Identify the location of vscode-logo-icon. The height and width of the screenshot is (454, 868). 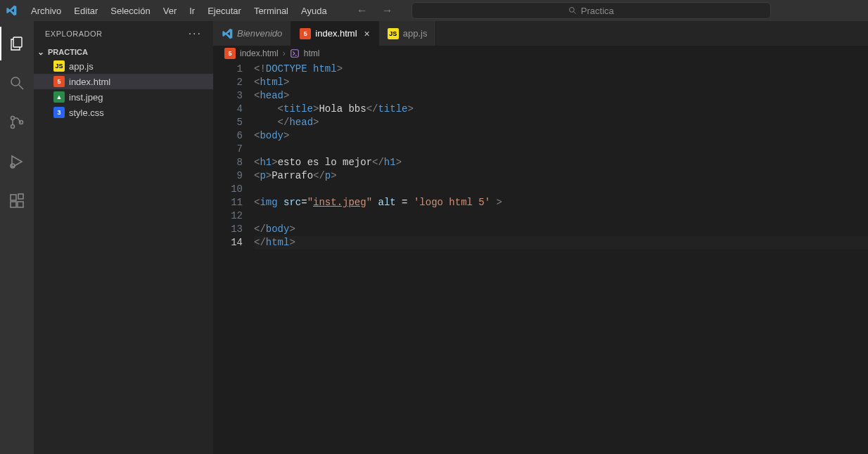
(11, 11).